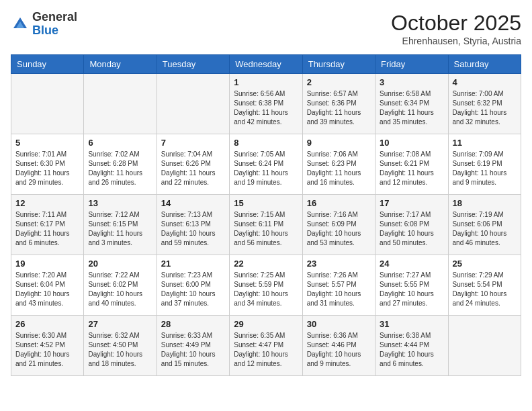 The image size is (532, 411). Describe the element at coordinates (484, 104) in the screenshot. I see `calendar-cell: 4Sunrise: 7:00 AM Sunset: 6:32 PM Daylig…` at that location.